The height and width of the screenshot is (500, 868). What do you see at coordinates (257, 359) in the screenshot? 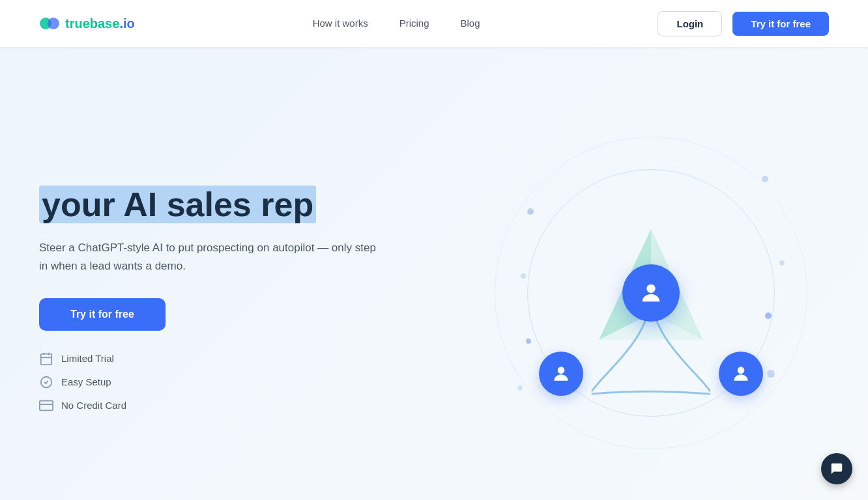
I see `feature-limited-trial: Limited Trial` at bounding box center [257, 359].